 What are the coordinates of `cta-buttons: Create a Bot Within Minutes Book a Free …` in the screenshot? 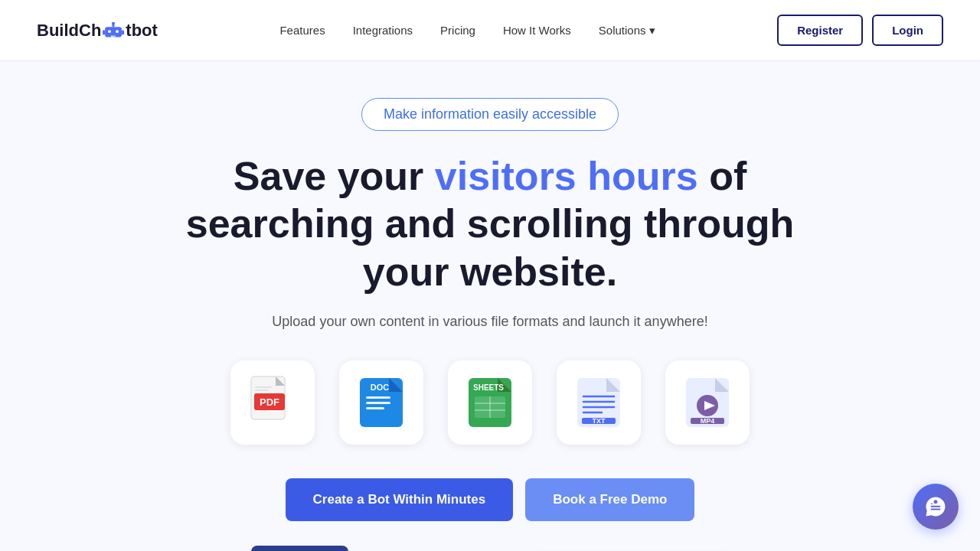 It's located at (490, 500).